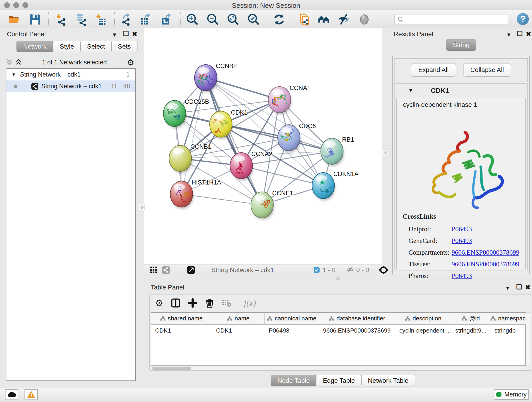 This screenshot has width=532, height=402. I want to click on tab-edge-table: Edge Table, so click(339, 381).